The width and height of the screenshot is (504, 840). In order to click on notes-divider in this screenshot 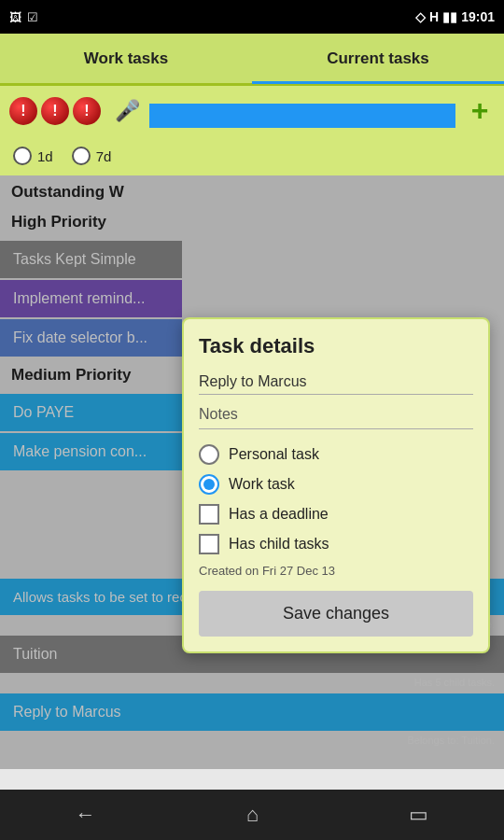, I will do `click(336, 429)`.